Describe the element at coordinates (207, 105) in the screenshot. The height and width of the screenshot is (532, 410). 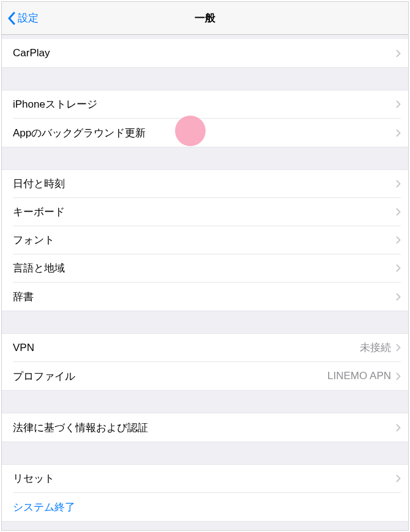
I see `row-inner: iPhoneストレージ` at that location.